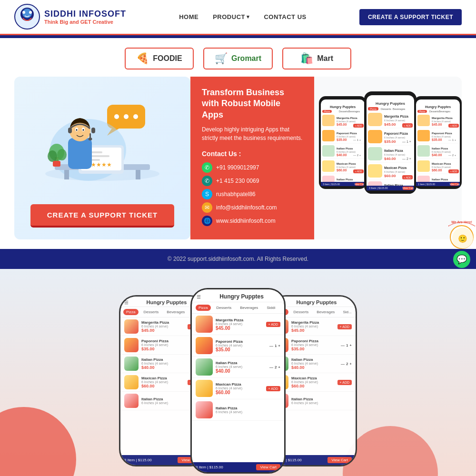  I want to click on create-ticket-button: CREATE A SUPPORT TICKET, so click(102, 216).